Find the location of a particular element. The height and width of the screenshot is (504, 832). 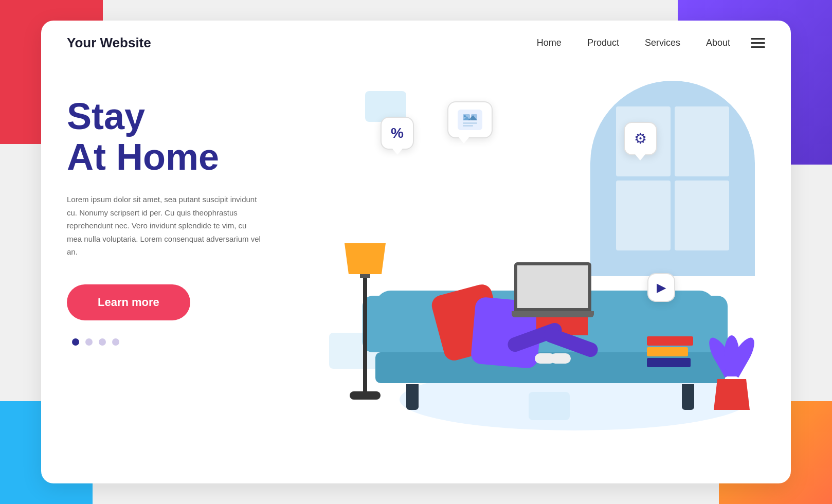

lamp-top is located at coordinates (365, 276).